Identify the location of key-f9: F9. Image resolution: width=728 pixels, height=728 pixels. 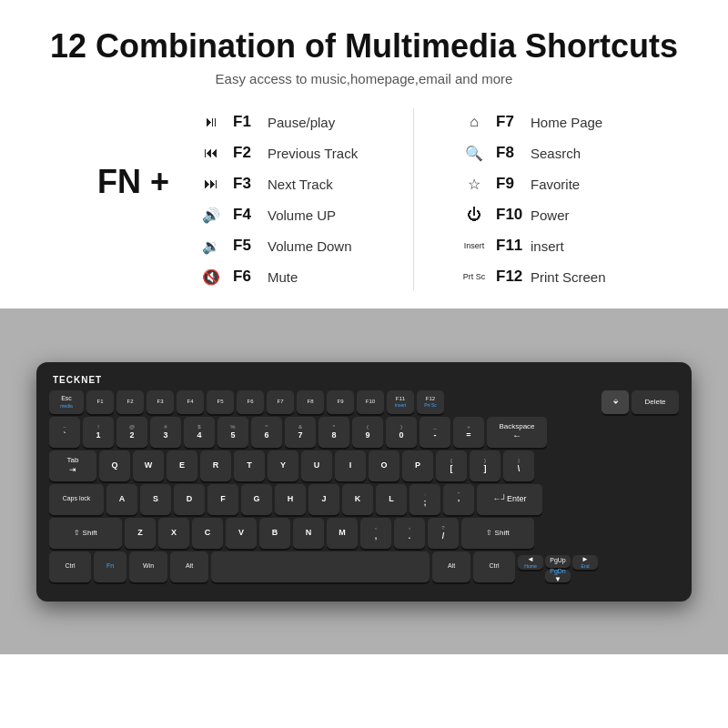
(340, 402).